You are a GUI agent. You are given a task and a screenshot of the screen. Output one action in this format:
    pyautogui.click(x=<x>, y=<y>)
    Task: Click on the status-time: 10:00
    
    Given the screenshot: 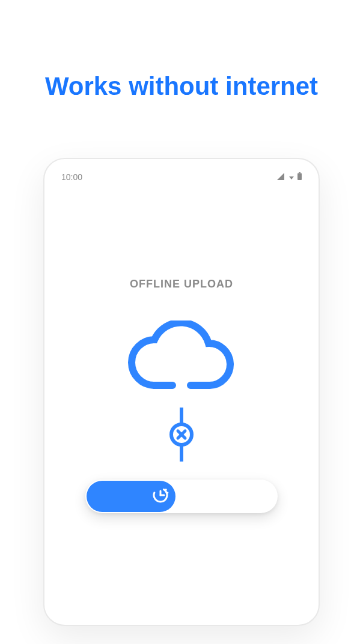 What is the action you would take?
    pyautogui.click(x=72, y=177)
    